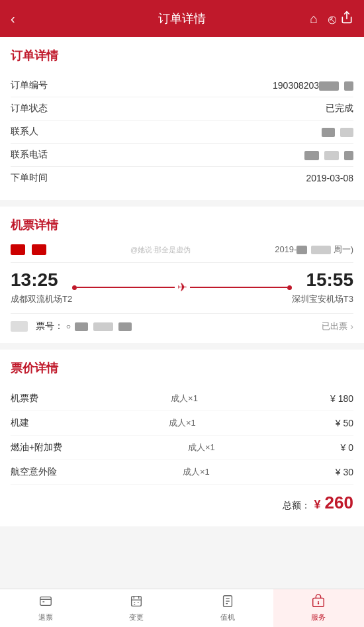  What do you see at coordinates (184, 399) in the screenshot?
I see `price-middle-ticket: 成人×1` at bounding box center [184, 399].